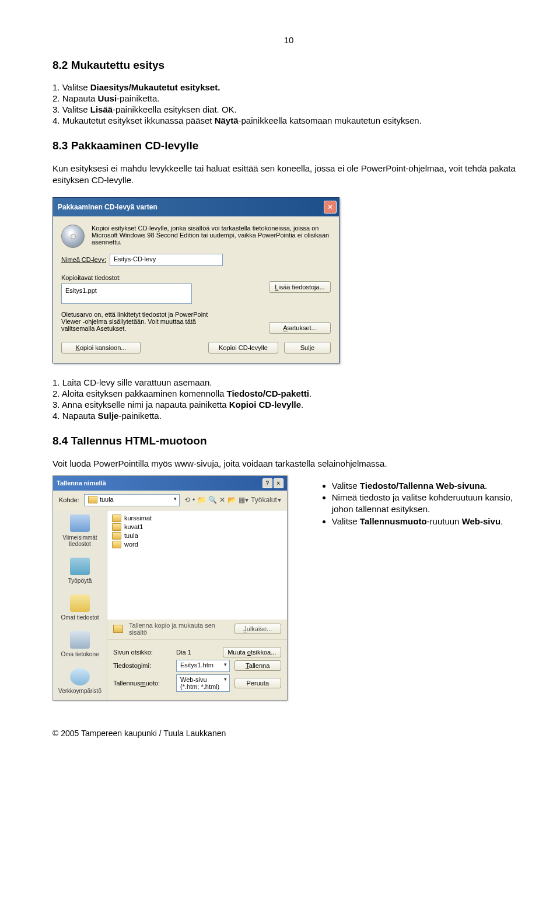 The height and width of the screenshot is (924, 560). Describe the element at coordinates (422, 504) in the screenshot. I see `bullets-8-4: Valitse Tiedosto/Tallenna Web-sivuna. Ni…` at that location.